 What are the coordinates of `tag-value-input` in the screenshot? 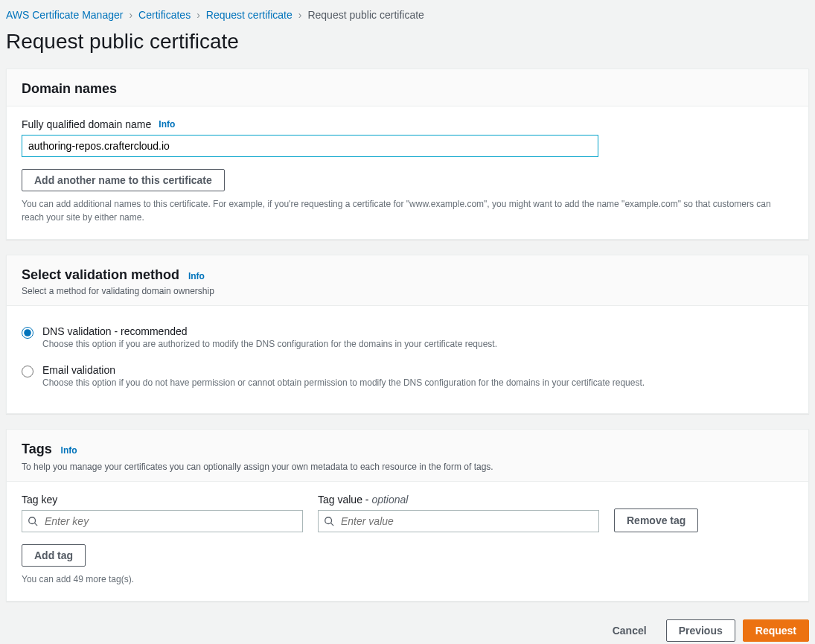 It's located at (458, 521).